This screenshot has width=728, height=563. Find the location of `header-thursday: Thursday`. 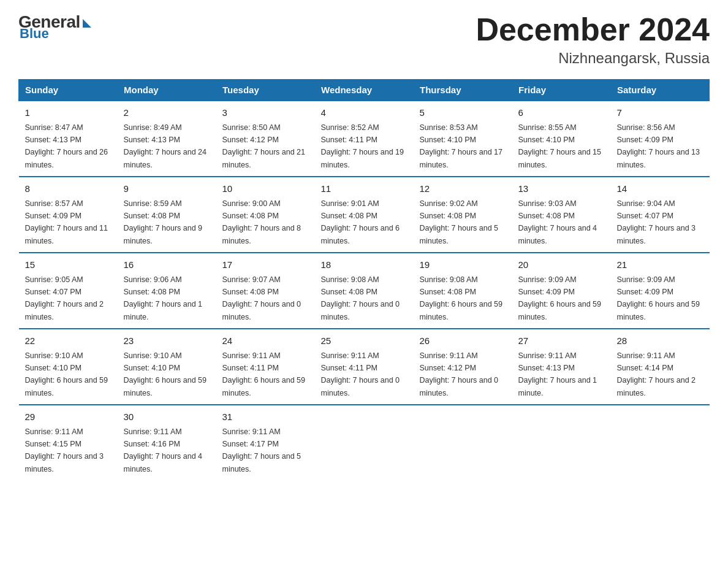

header-thursday: Thursday is located at coordinates (463, 91).